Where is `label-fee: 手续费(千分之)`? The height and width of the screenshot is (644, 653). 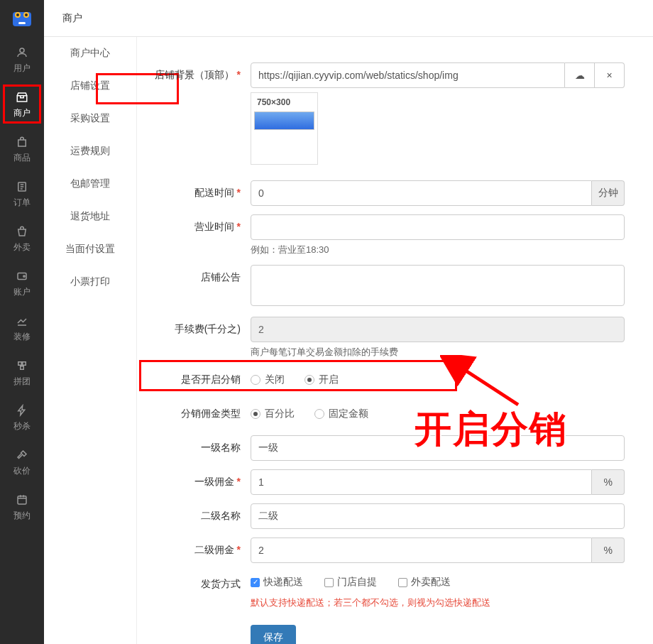 label-fee: 手续费(千分之) is located at coordinates (194, 329).